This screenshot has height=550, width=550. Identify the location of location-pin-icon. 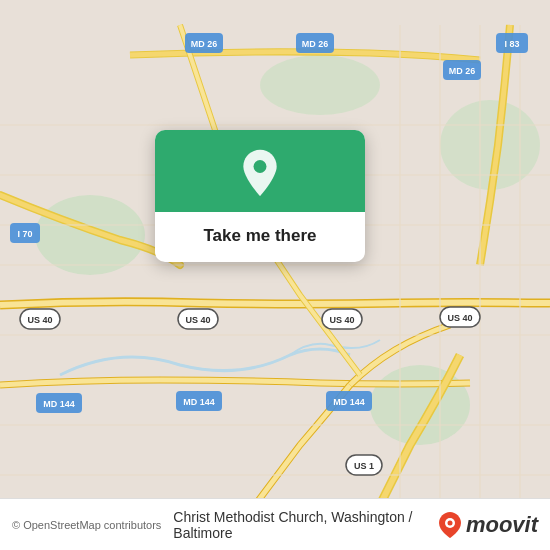
(260, 173).